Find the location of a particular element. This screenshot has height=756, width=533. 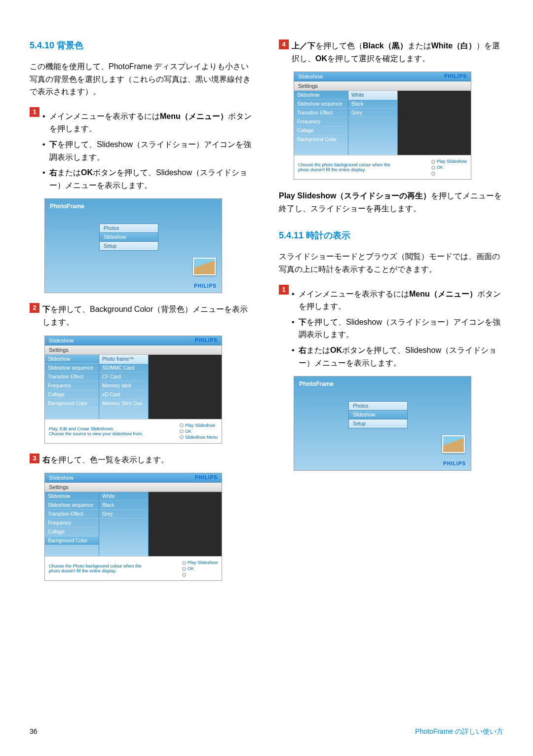

step-1-clock: 1 メインメニューを表示するにはMenu（メニュー）ボタンを押します。 下を押し… is located at coordinates (391, 327).